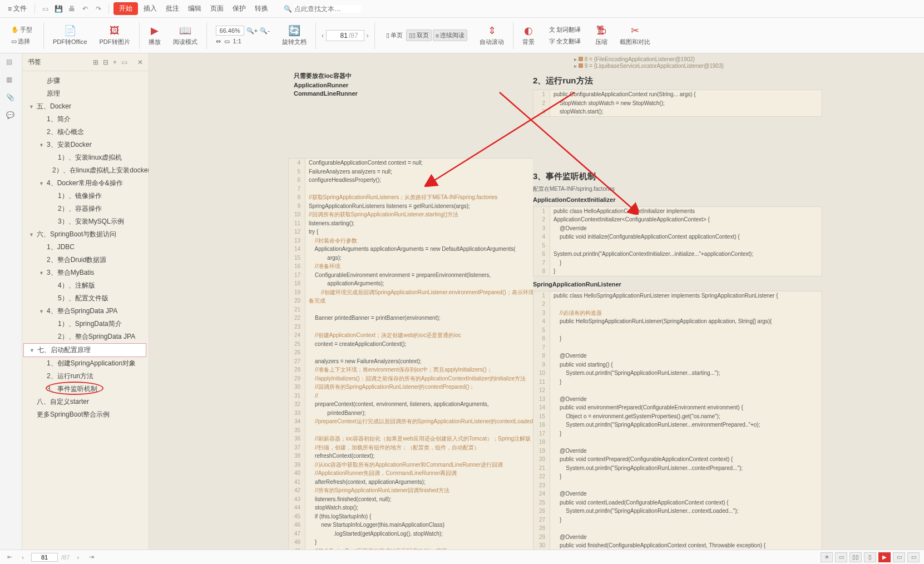 Image resolution: width=924 pixels, height=564 pixels. I want to click on tab-start: 开始, so click(126, 9).